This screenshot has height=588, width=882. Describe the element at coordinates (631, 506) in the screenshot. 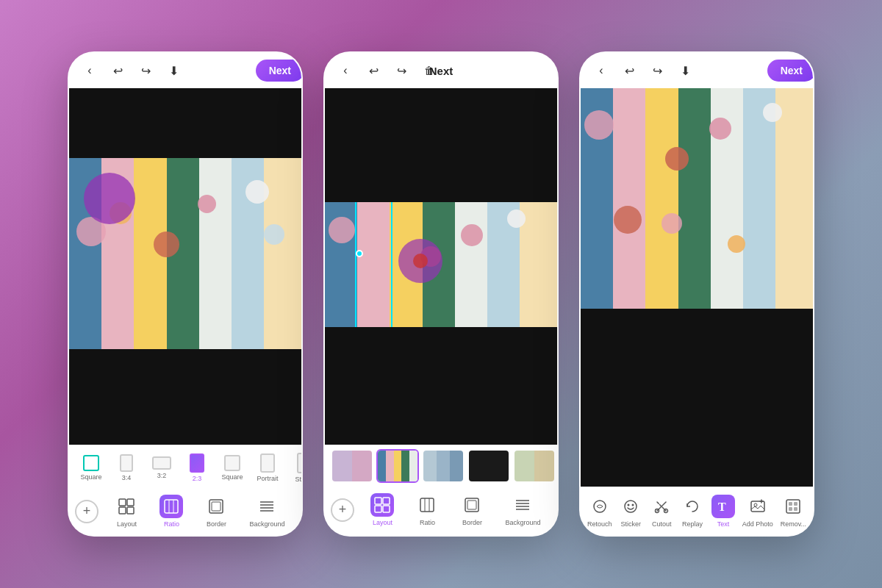

I see `sticker-icon-box` at that location.